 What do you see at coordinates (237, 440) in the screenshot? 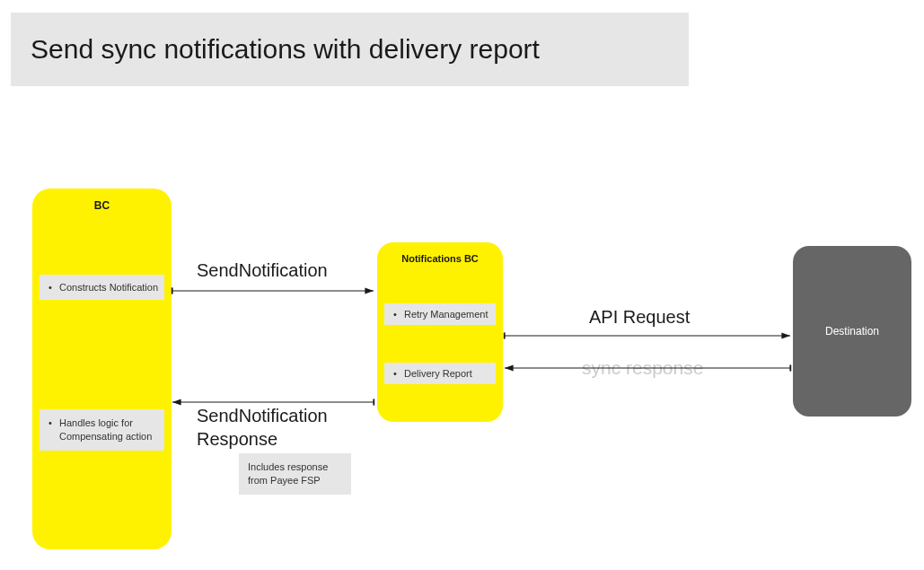
I see `arrow-label-response-line2: Response` at bounding box center [237, 440].